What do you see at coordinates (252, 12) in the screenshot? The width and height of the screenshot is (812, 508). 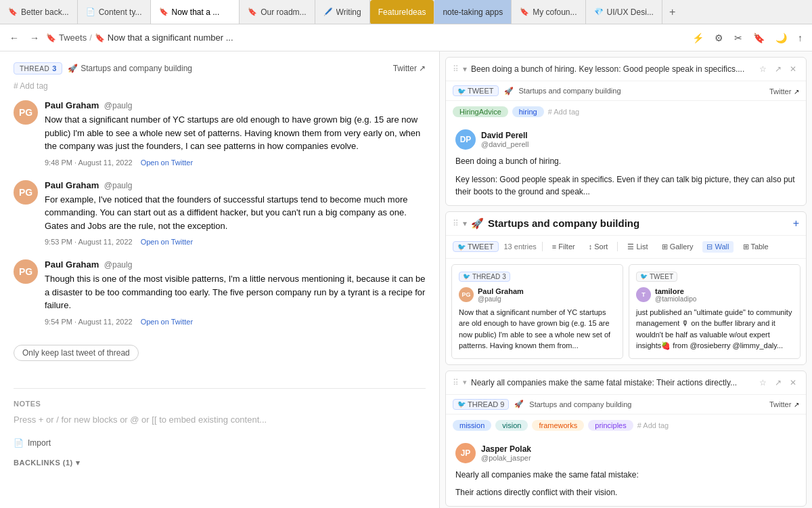 I see `tab-icon-bookmark3: 🔖` at bounding box center [252, 12].